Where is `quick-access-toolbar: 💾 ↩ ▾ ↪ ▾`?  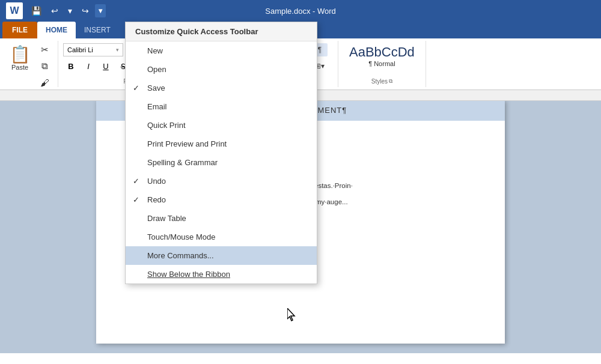 quick-access-toolbar: 💾 ↩ ▾ ↪ ▾ is located at coordinates (67, 11).